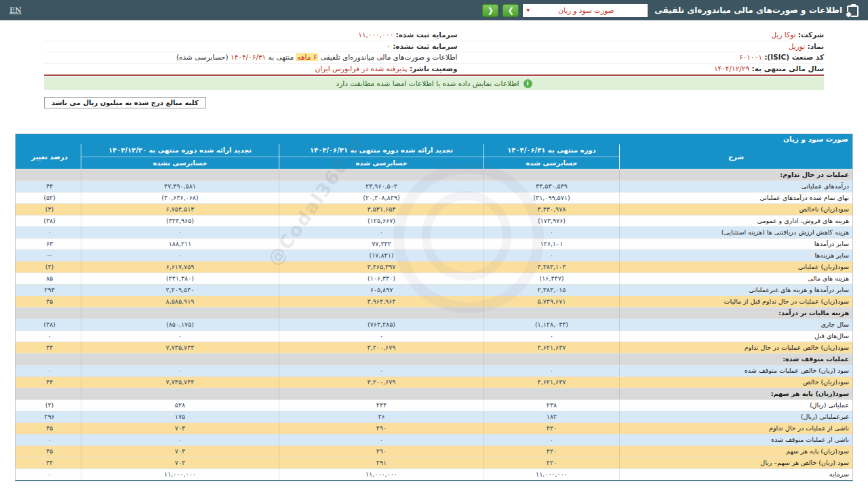  What do you see at coordinates (642, 47) in the screenshot?
I see `symbol-row: نماد: توریل` at bounding box center [642, 47].